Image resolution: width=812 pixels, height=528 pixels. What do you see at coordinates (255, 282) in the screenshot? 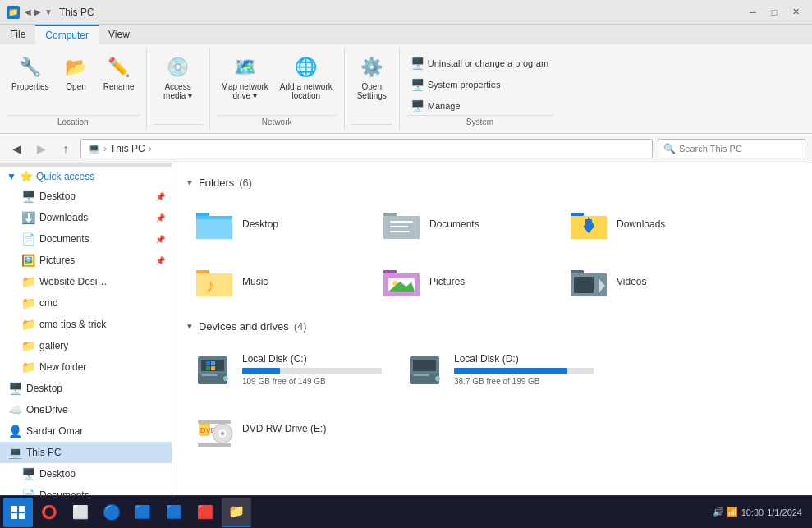
I see `folder-music-label: Music` at bounding box center [255, 282].